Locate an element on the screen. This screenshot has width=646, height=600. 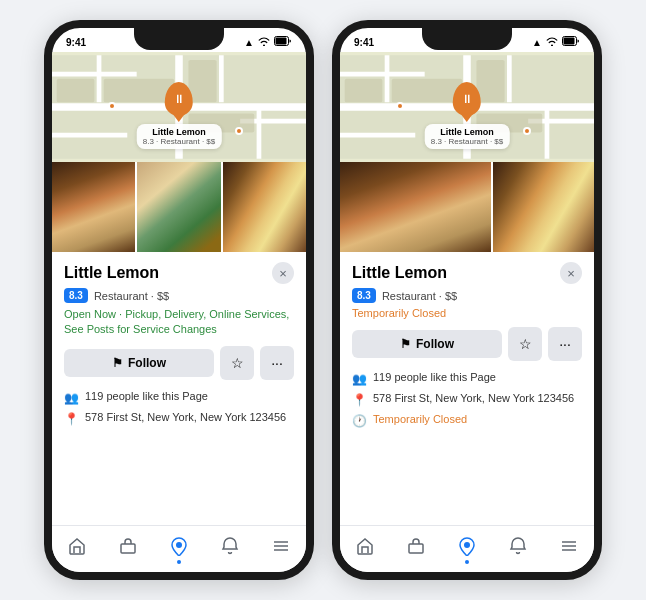
map-label-name-1: Little Lemon is located at coordinates (180, 132).